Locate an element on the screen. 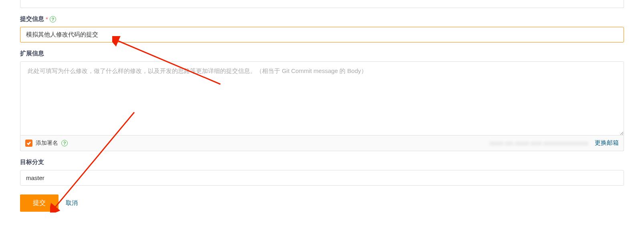 The width and height of the screenshot is (644, 249). target-branch-input is located at coordinates (322, 178).